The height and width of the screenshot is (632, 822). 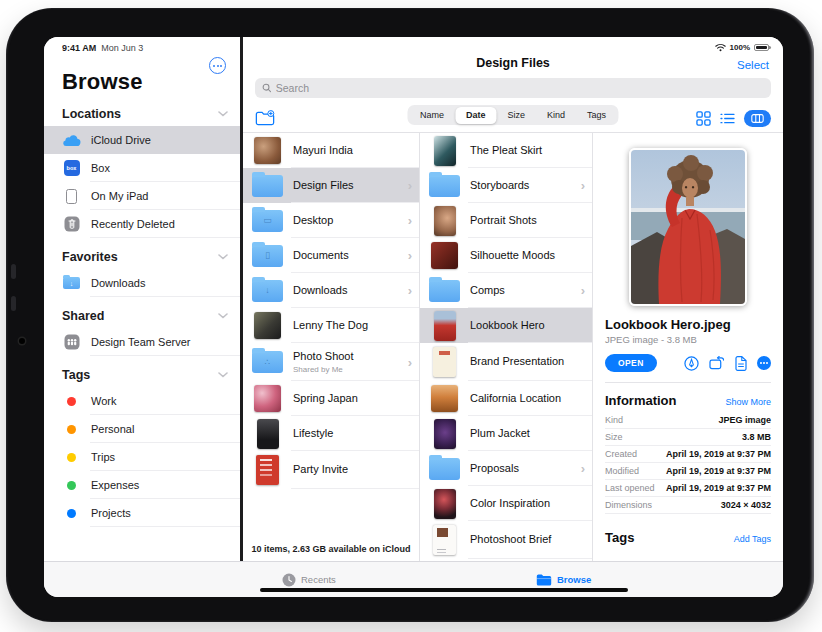 What do you see at coordinates (506, 468) in the screenshot?
I see `file-row-proposals: Proposals ›` at bounding box center [506, 468].